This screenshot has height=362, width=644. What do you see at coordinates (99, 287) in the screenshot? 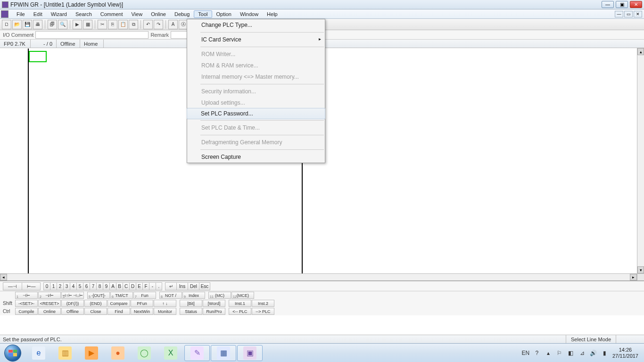
I see `key-8: 8` at bounding box center [99, 287].